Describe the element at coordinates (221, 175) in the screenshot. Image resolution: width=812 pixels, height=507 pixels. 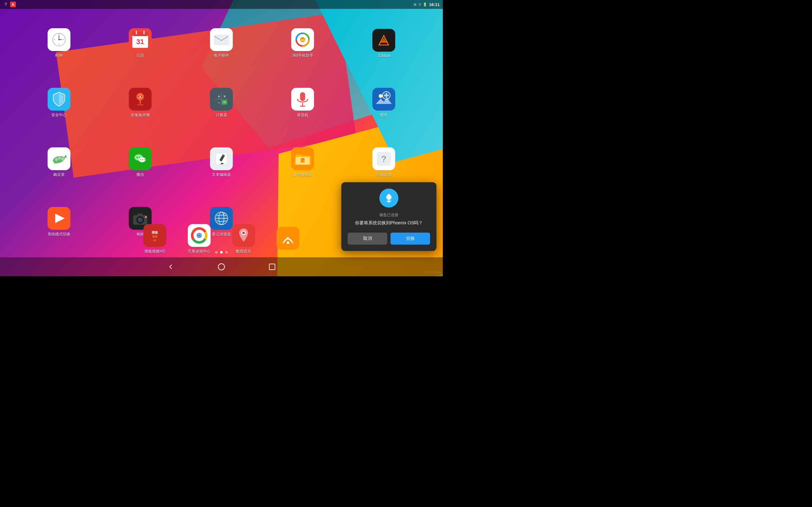
I see `app-texteditor-label: 文本编辑器` at that location.